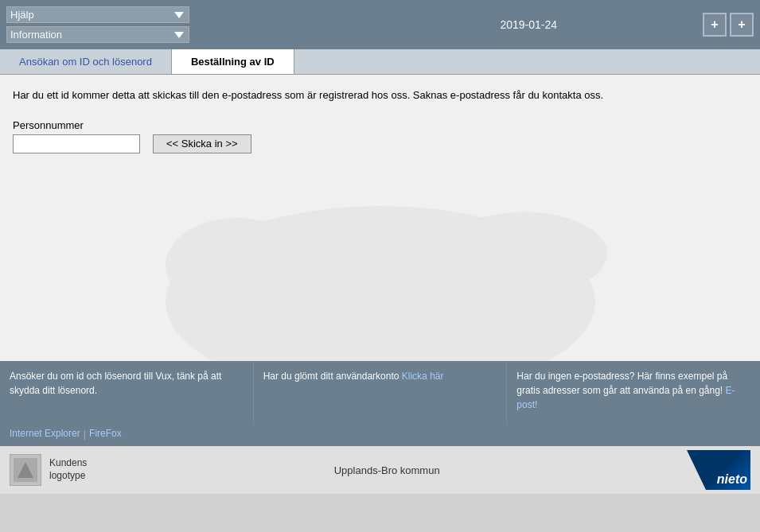 The height and width of the screenshot is (532, 760). I want to click on dropdown-information: Information, so click(98, 35).